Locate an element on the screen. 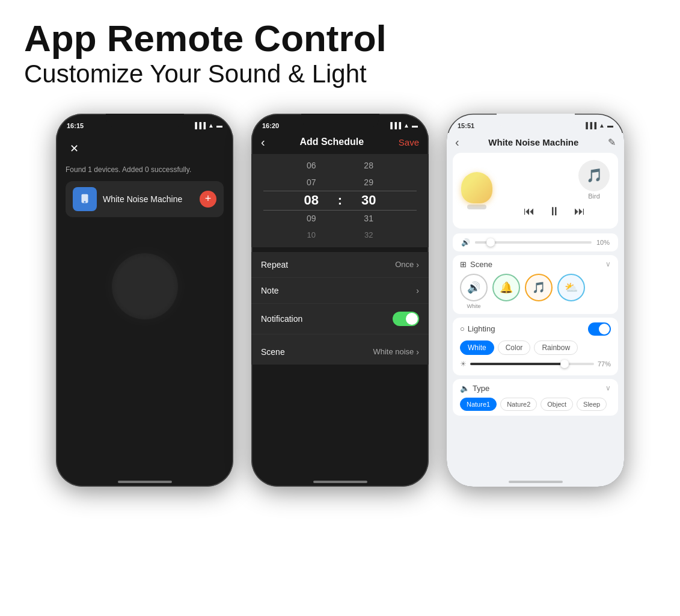 This screenshot has width=680, height=616. wn-content: ‹ White Noise Machine ✎ 🎵 Bird is located at coordinates (535, 310).